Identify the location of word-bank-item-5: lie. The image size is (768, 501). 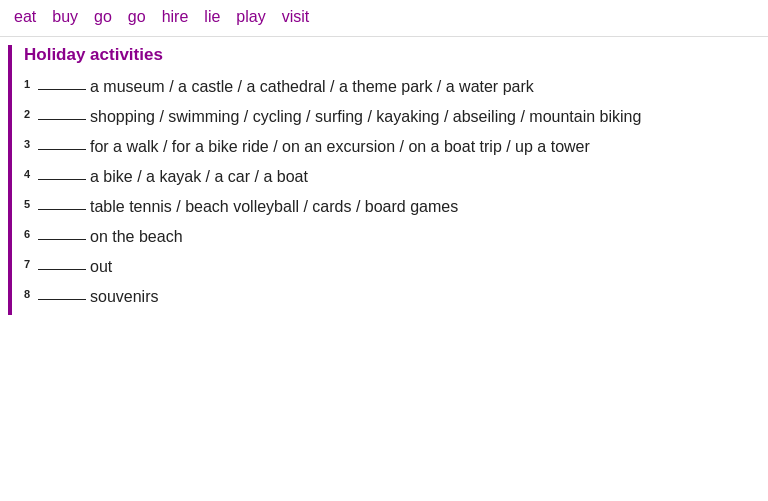
(212, 17).